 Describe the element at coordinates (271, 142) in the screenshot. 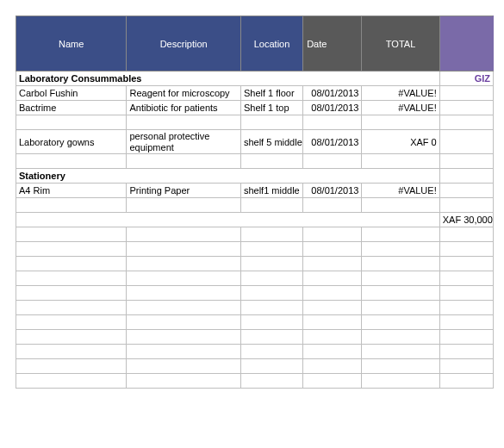

I see `cell-location: shelf 5 middle` at that location.